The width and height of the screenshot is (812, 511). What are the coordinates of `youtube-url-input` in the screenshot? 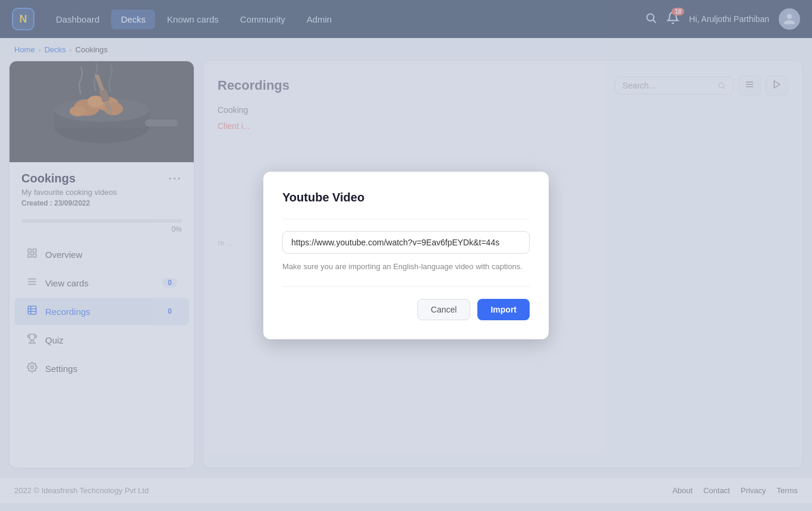 It's located at (406, 242).